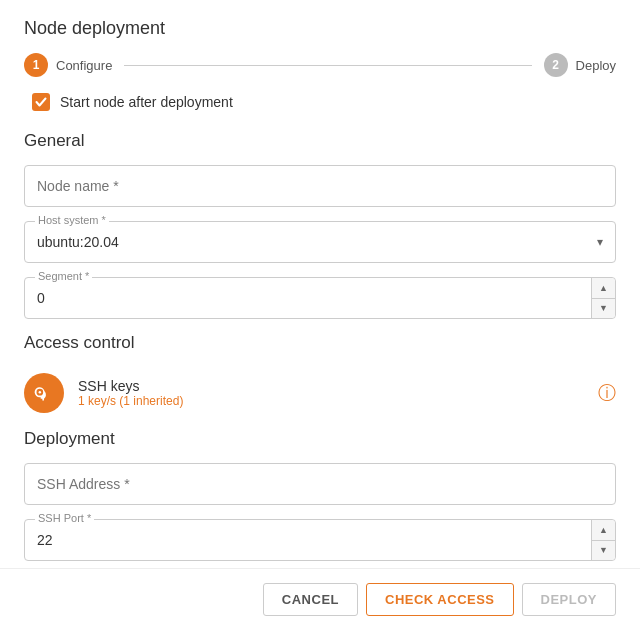  Describe the element at coordinates (44, 393) in the screenshot. I see `ssh-key-icon` at that location.